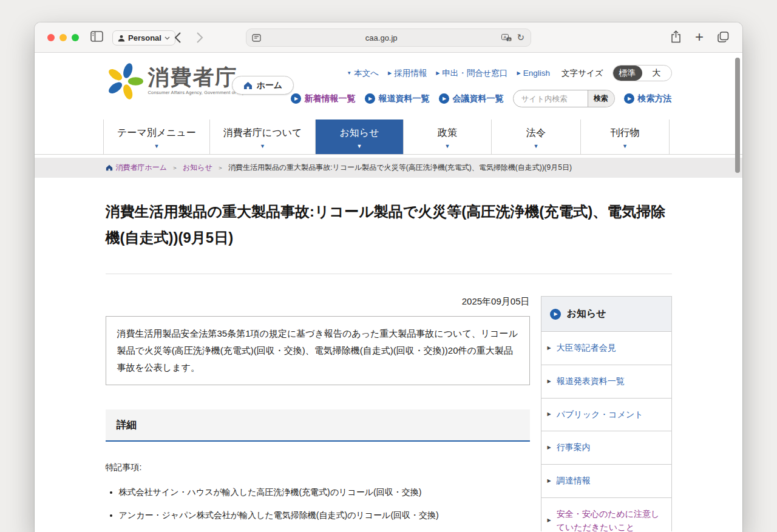  What do you see at coordinates (606, 482) in the screenshot?
I see `sidebar-item-procurement: ▶調達情報` at bounding box center [606, 482].